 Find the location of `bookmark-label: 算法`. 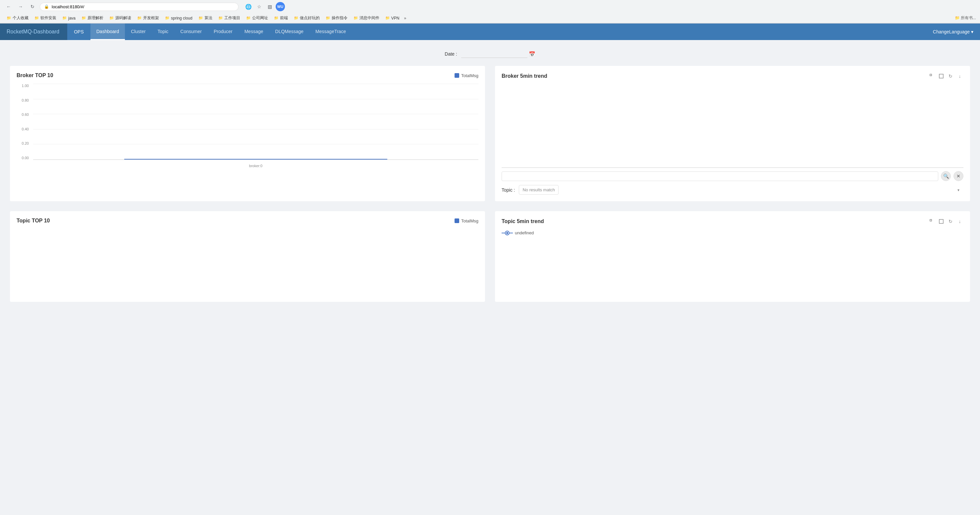

bookmark-label: 算法 is located at coordinates (208, 18).